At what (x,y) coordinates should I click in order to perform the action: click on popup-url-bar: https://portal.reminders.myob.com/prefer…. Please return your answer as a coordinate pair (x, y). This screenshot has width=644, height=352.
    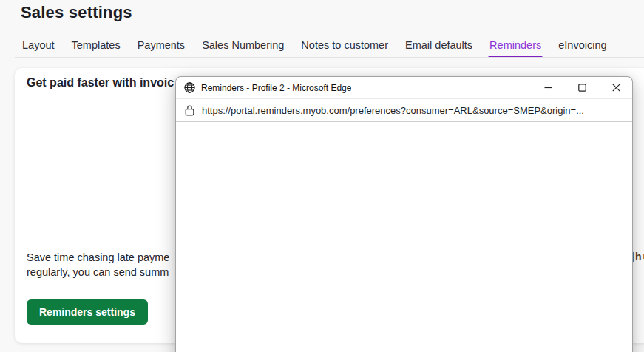
    Looking at the image, I should click on (404, 111).